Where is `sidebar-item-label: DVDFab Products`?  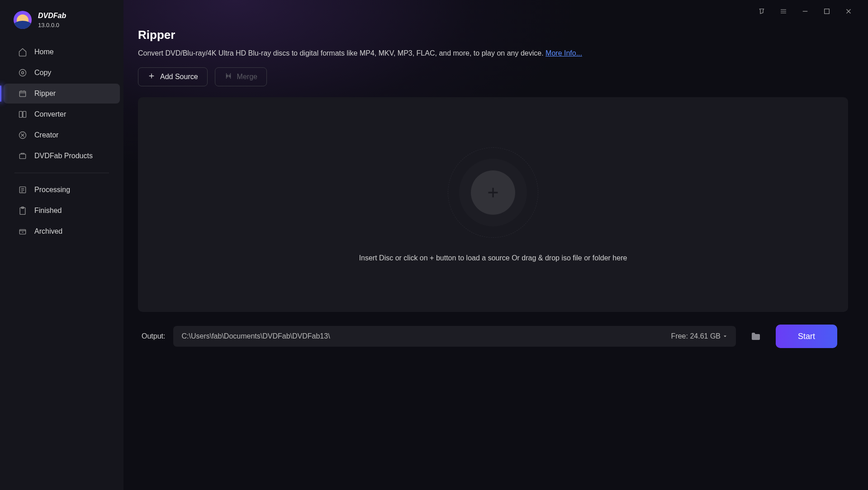
sidebar-item-label: DVDFab Products is located at coordinates (63, 156).